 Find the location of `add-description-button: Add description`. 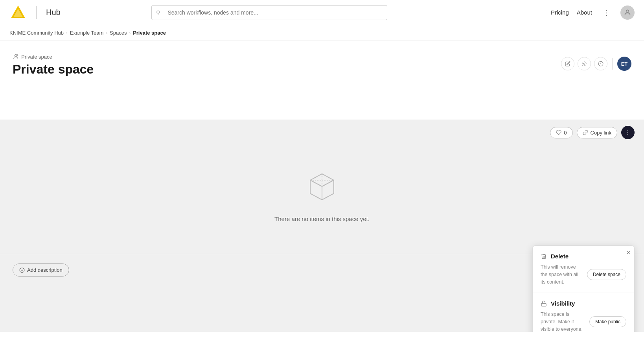

add-description-button: Add description is located at coordinates (41, 270).